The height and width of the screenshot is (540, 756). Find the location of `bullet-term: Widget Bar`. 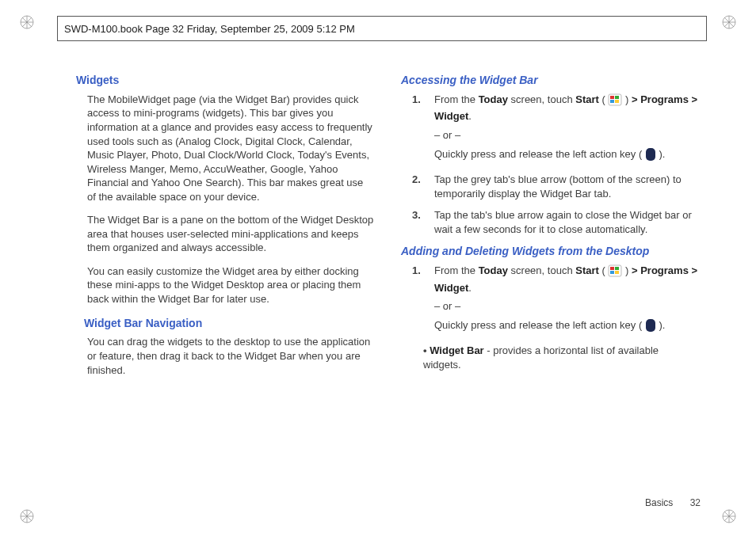

bullet-term: Widget Bar is located at coordinates (456, 350).